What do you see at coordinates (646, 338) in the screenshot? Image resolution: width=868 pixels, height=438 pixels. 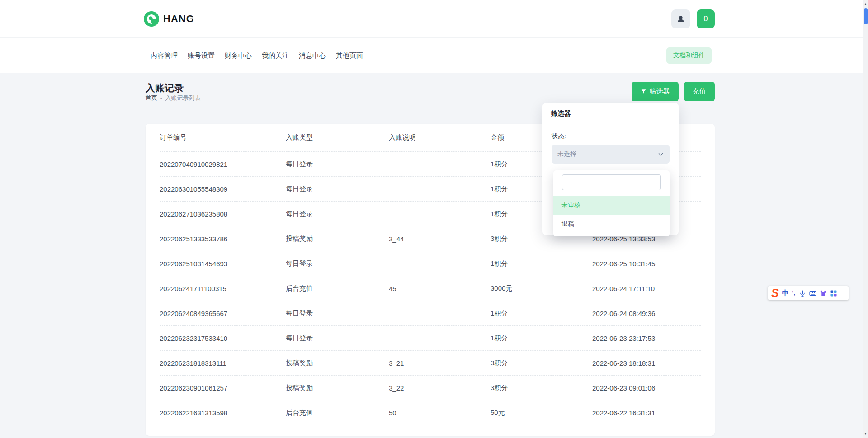 I see `table-cell: 2022-06-23 23:17:53` at bounding box center [646, 338].